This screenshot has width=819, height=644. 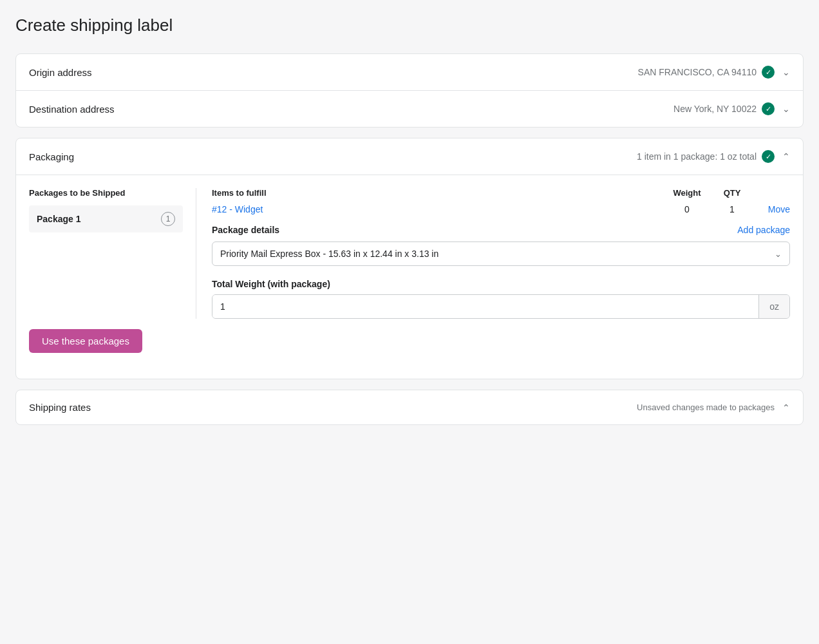 I want to click on origin-chevron-down-icon: ⌄, so click(x=786, y=72).